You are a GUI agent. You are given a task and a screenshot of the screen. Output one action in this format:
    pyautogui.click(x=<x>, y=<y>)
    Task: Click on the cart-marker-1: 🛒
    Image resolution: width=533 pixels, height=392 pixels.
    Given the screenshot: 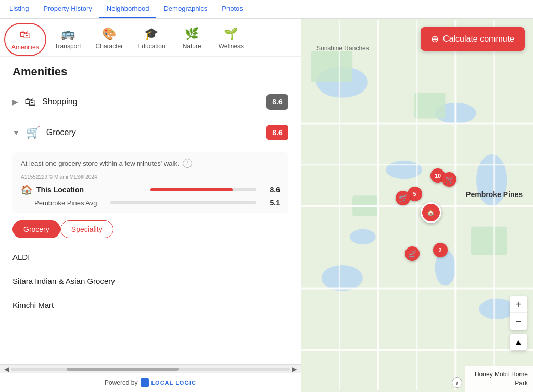 What is the action you would take?
    pyautogui.click(x=403, y=198)
    